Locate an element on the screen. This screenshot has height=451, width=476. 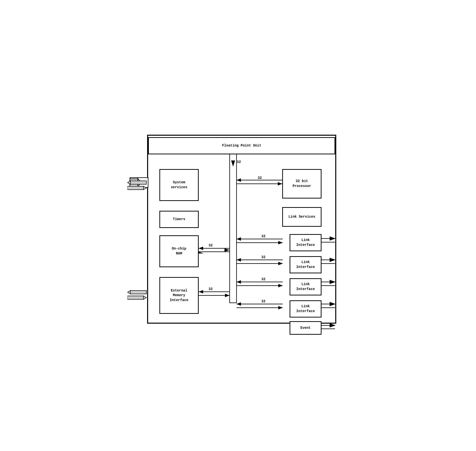
link-services-label: Link Services is located at coordinates (302, 217).